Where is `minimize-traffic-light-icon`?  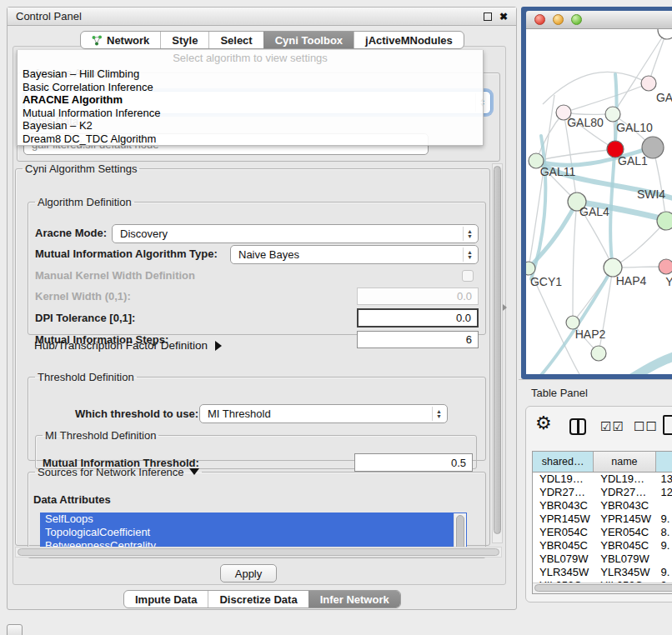
minimize-traffic-light-icon is located at coordinates (559, 20).